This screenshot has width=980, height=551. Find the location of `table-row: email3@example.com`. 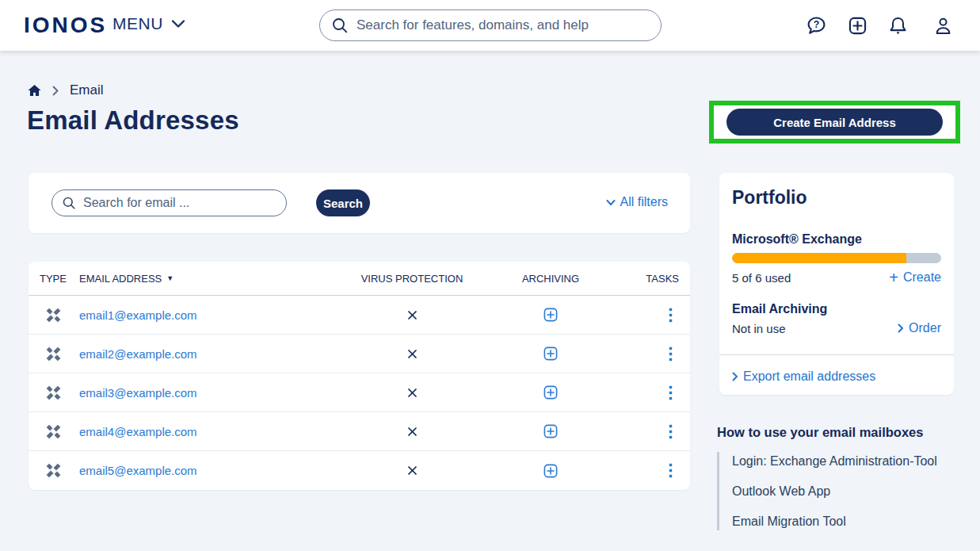

table-row: email3@example.com is located at coordinates (360, 393).